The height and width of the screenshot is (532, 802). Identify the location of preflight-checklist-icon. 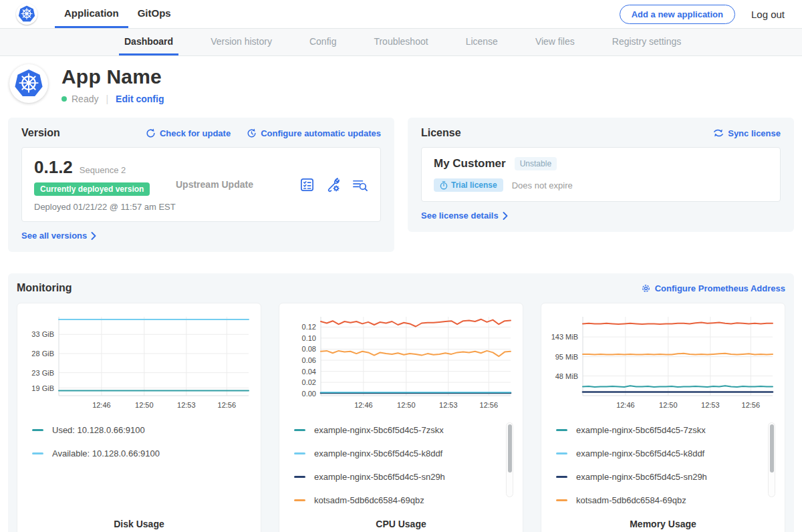
(307, 184).